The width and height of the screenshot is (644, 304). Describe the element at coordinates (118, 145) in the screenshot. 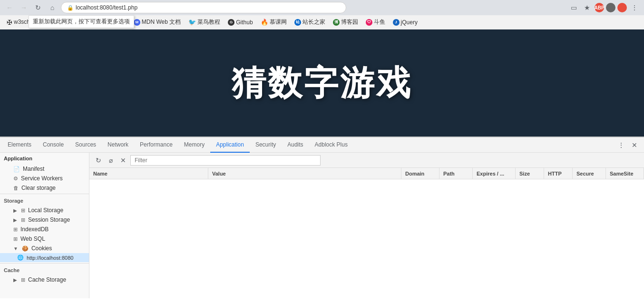

I see `tab-network: Network` at that location.